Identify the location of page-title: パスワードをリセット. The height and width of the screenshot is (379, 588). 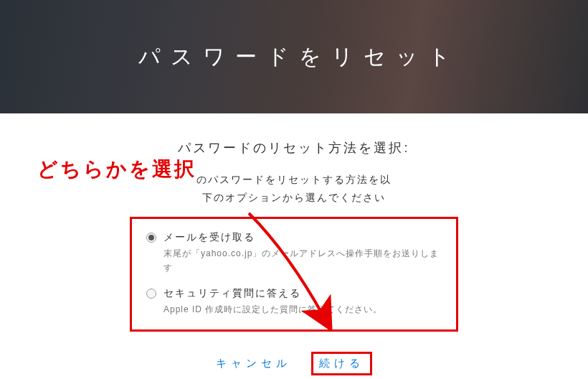
(294, 57).